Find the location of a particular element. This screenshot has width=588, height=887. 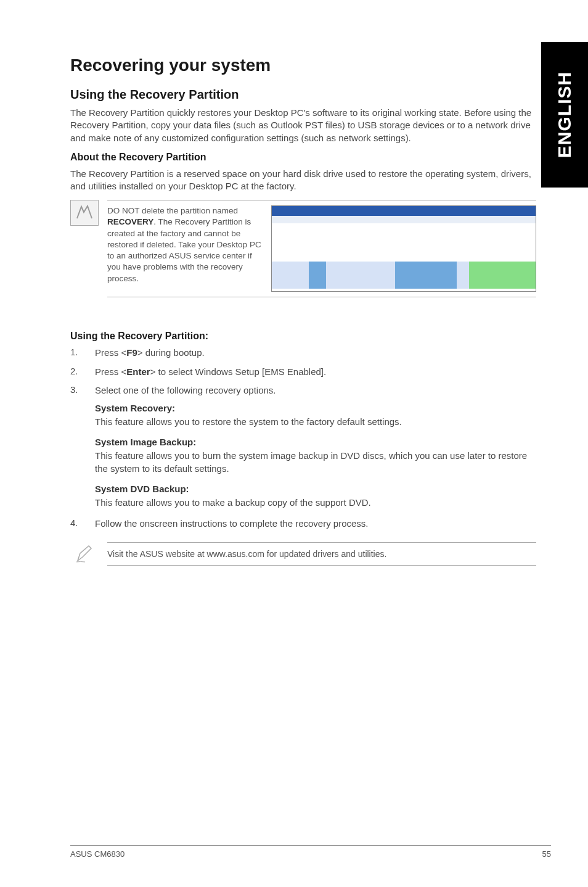

callout-body: DO NOT delete the partition named RECOVE… is located at coordinates (322, 249).